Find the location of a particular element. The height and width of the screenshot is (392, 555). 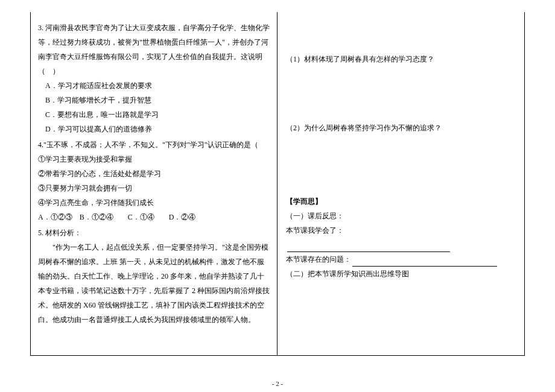

learned-blank is located at coordinates (369, 248).